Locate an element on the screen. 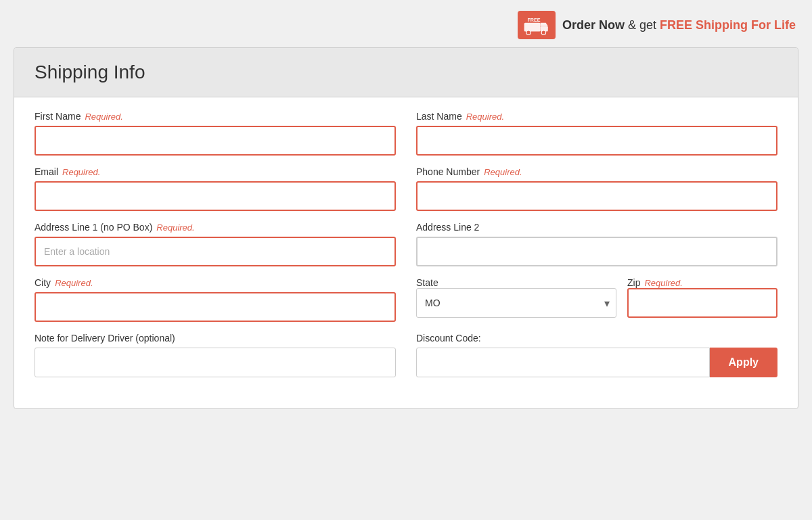 The image size is (812, 520). email-input is located at coordinates (215, 196).